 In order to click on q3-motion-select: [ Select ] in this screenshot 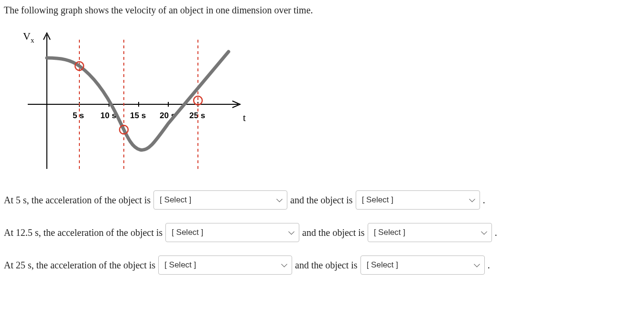, I will do `click(423, 265)`.